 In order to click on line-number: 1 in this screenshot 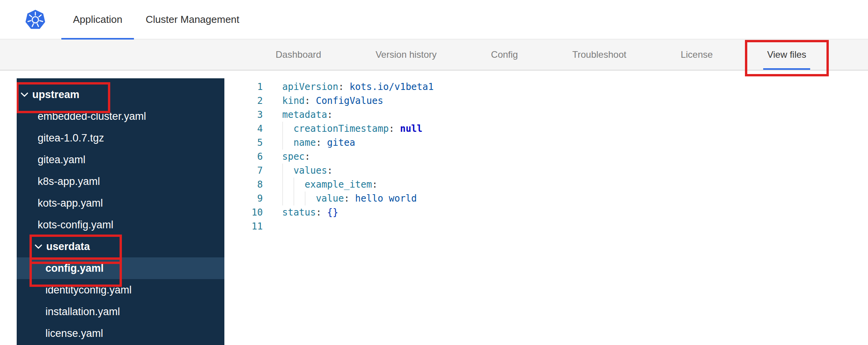, I will do `click(244, 87)`.